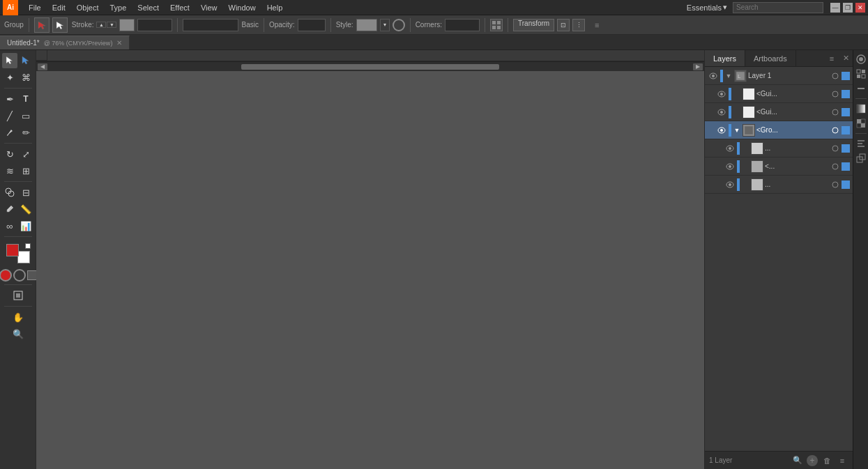  What do you see at coordinates (779, 76) in the screenshot?
I see `layer-row-0: ▼ L Layer 1` at bounding box center [779, 76].